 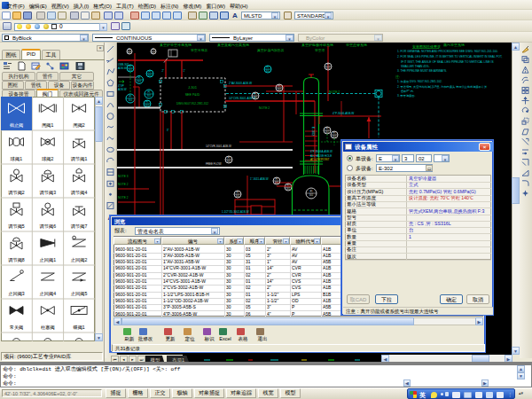 I want to click on svg-text: NOTE 3, so click(x=123, y=176).